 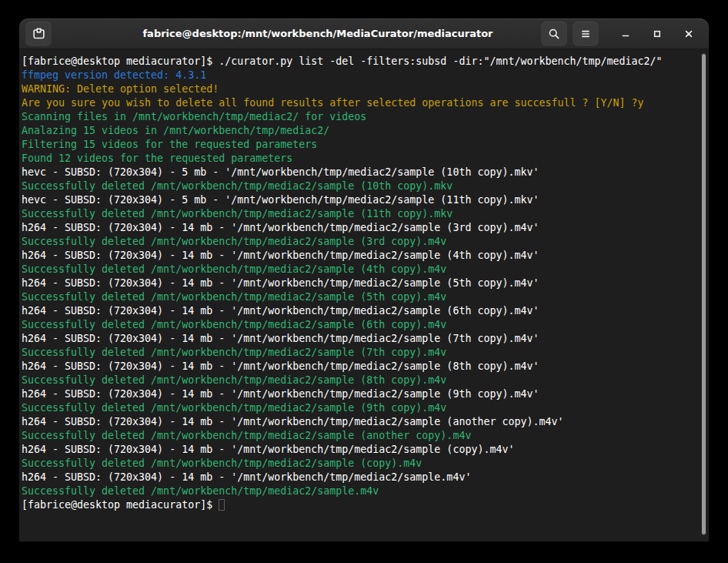 What do you see at coordinates (365, 145) in the screenshot?
I see `terminal-line: Filtering 15 videos for the requested pa…` at bounding box center [365, 145].